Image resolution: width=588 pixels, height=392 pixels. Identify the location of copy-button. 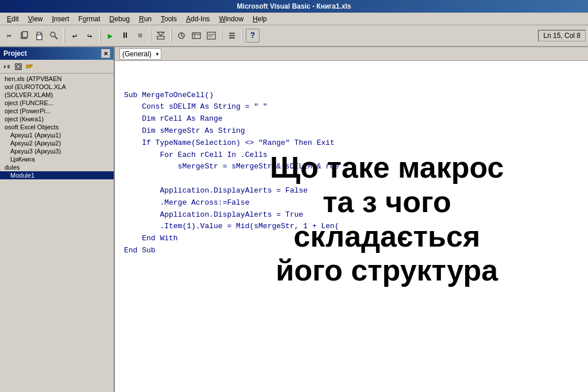
(24, 36).